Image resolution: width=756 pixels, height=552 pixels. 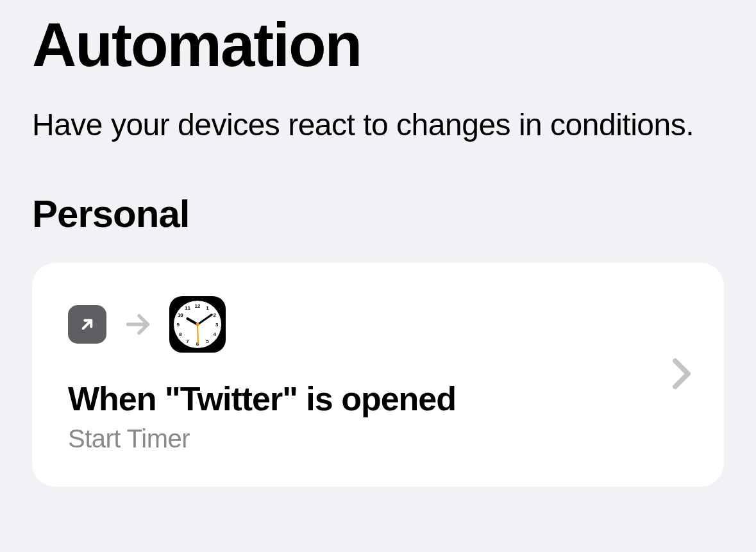 What do you see at coordinates (378, 214) in the screenshot?
I see `section-heading-personal: Personal` at bounding box center [378, 214].